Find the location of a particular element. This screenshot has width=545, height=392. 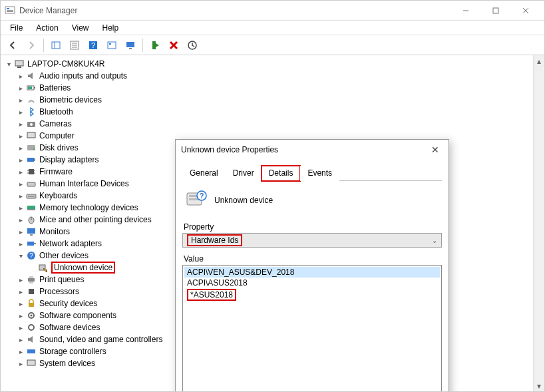

question-icon: ? is located at coordinates (31, 256).